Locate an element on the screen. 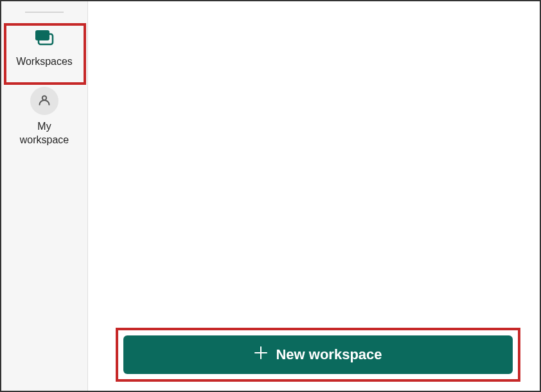 This screenshot has height=392, width=541. sidebar-item-label: Workspaces is located at coordinates (44, 62).